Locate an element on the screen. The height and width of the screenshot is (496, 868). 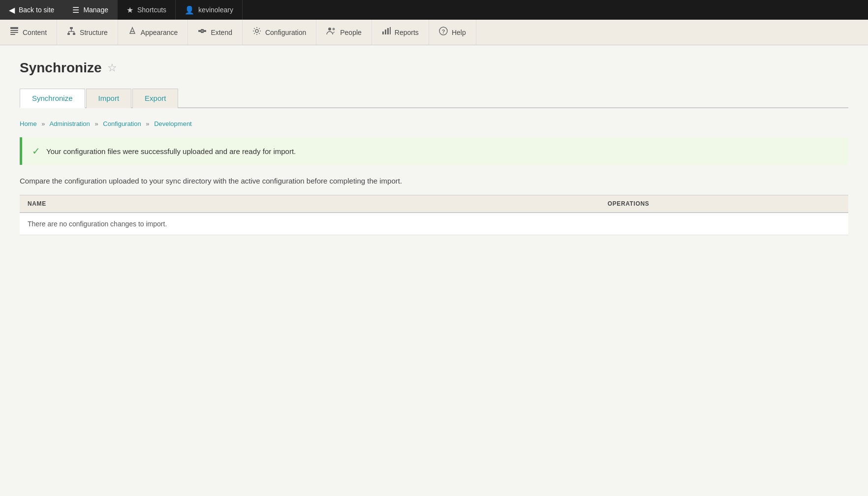
config-table: NAME OPERATIONS There are no configurati… is located at coordinates (434, 215).